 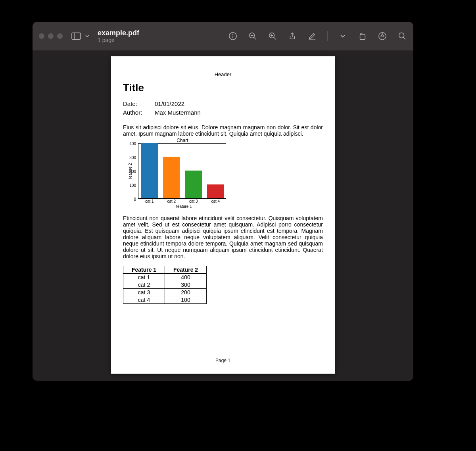 What do you see at coordinates (223, 361) in the screenshot?
I see `page-footer: Page 1` at bounding box center [223, 361].